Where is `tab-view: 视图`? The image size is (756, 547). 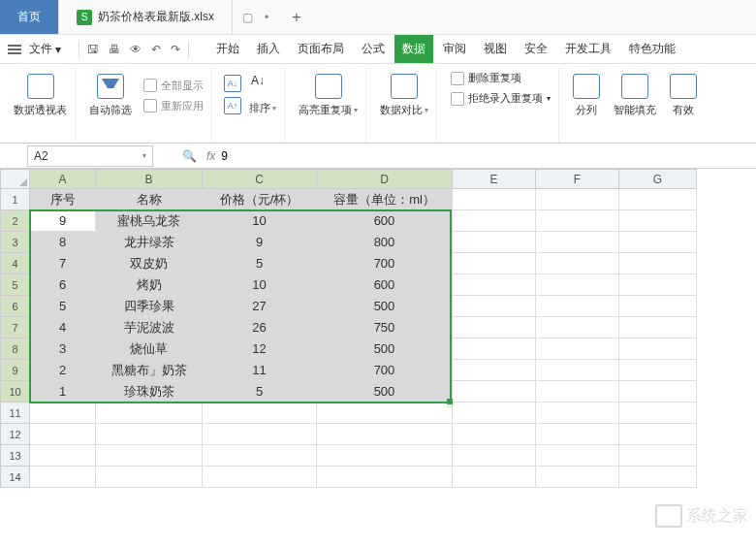 tab-view: 视图 is located at coordinates (495, 48).